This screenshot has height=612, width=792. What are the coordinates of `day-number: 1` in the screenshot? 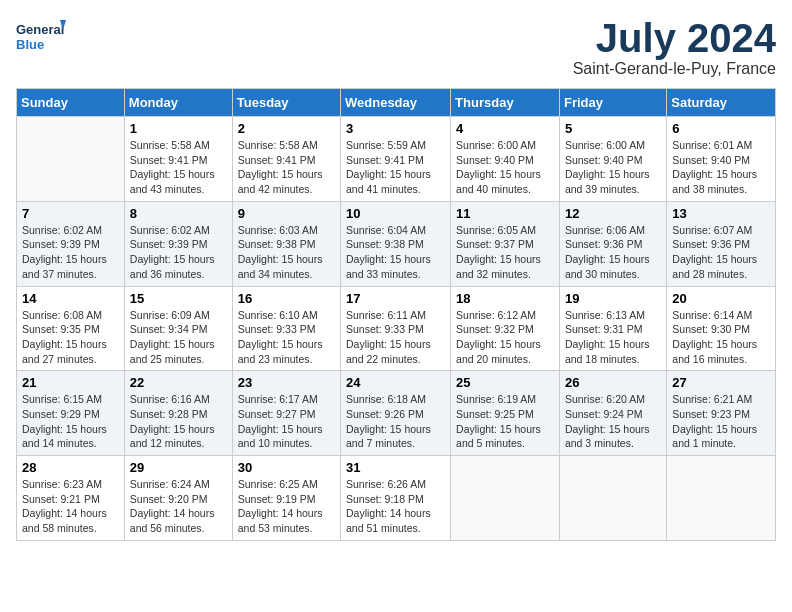 It's located at (178, 128).